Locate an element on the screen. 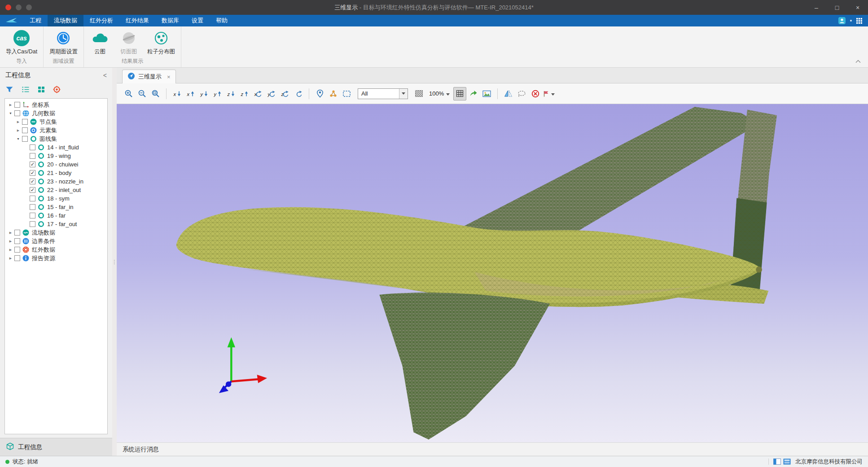 The width and height of the screenshot is (868, 467). viewport-button-box-select is located at coordinates (346, 94).